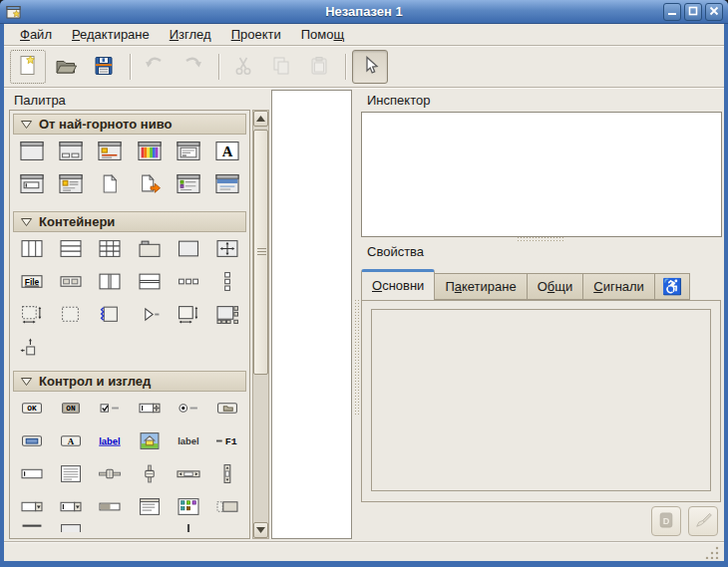 The width and height of the screenshot is (728, 567). What do you see at coordinates (703, 521) in the screenshot?
I see `edit-button` at bounding box center [703, 521].